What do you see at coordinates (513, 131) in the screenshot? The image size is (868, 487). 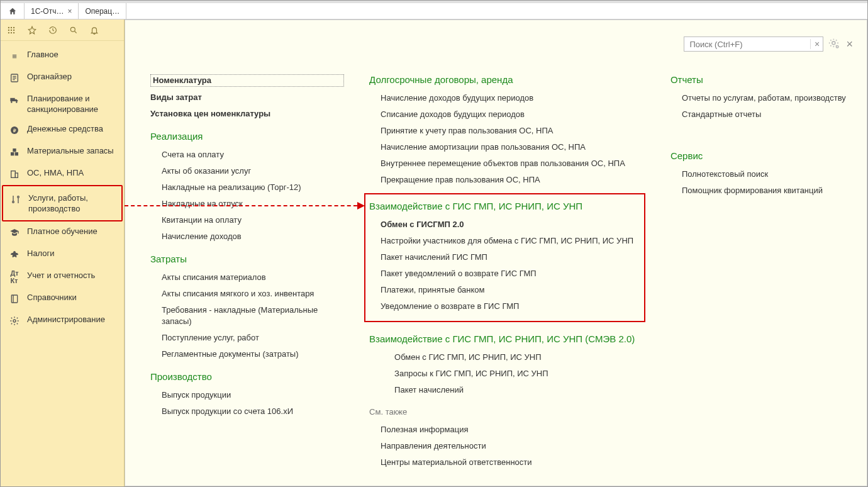 I see `link-item: Принятие к учету прав пользования ОС, НП…` at bounding box center [513, 131].